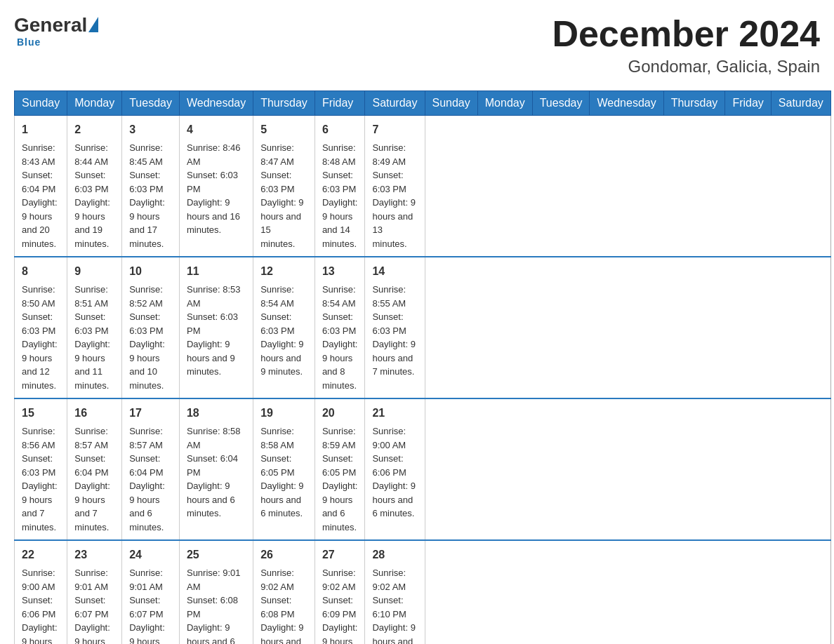 The height and width of the screenshot is (644, 834). I want to click on logo: General Blue, so click(56, 31).